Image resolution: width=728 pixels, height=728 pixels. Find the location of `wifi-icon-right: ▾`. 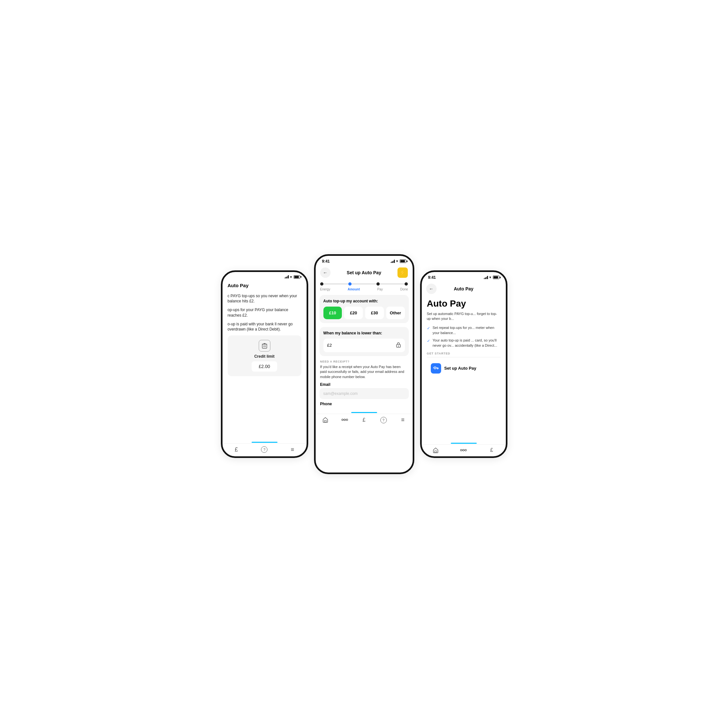

wifi-icon-right: ▾ is located at coordinates (490, 277).